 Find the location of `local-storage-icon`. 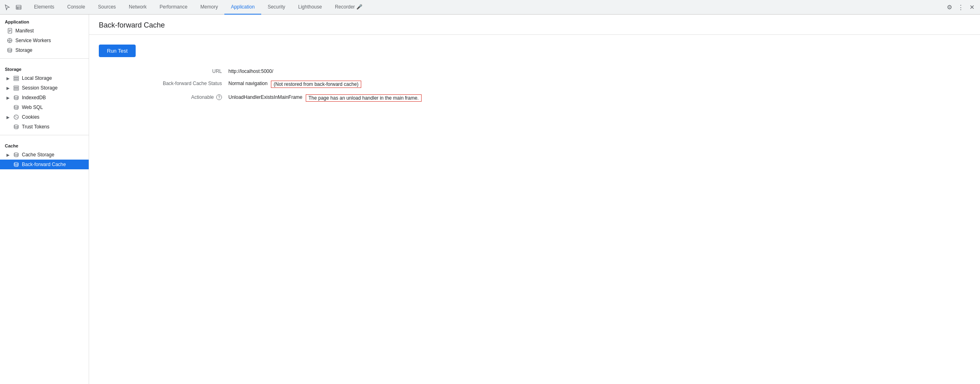

local-storage-icon is located at coordinates (16, 78).